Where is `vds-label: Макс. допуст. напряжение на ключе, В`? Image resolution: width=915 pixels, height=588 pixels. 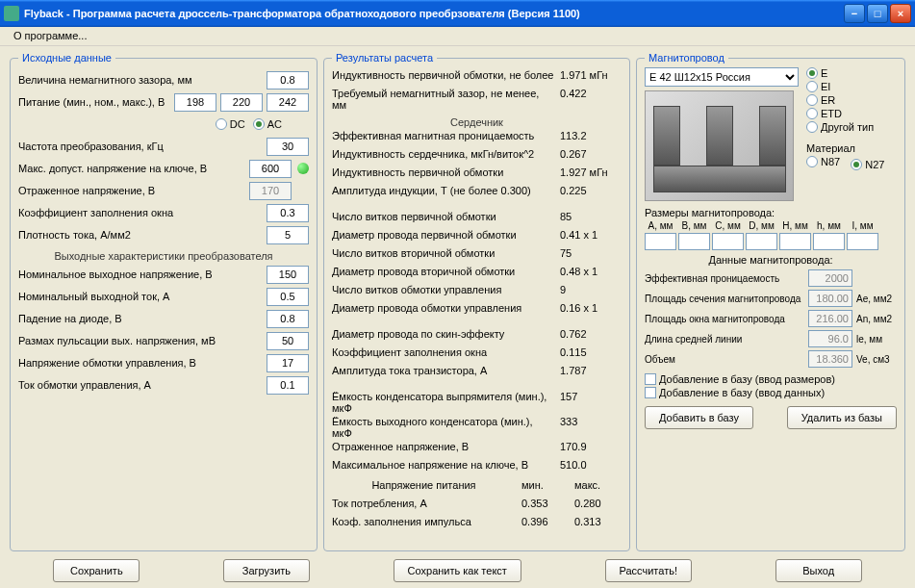
vds-label: Макс. допуст. напряжение на ключе, В is located at coordinates (134, 168).